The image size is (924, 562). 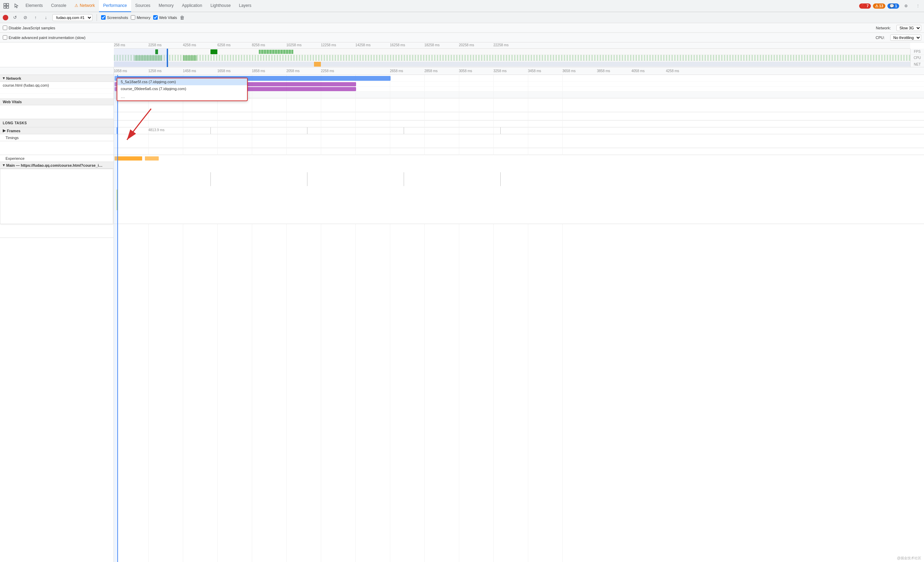 I want to click on timings-spacer, so click(x=57, y=148).